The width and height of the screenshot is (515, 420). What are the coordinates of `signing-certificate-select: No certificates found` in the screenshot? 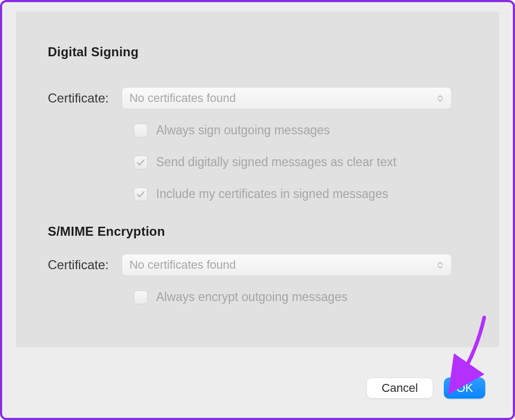 It's located at (287, 98).